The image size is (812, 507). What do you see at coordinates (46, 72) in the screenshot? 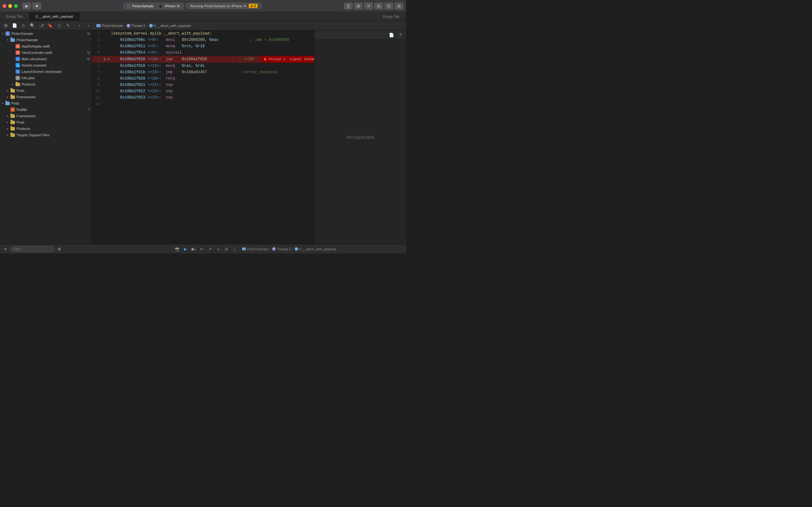
I see `sidebar-item-launchscreen: S LaunchScreen.storyboard` at bounding box center [46, 72].